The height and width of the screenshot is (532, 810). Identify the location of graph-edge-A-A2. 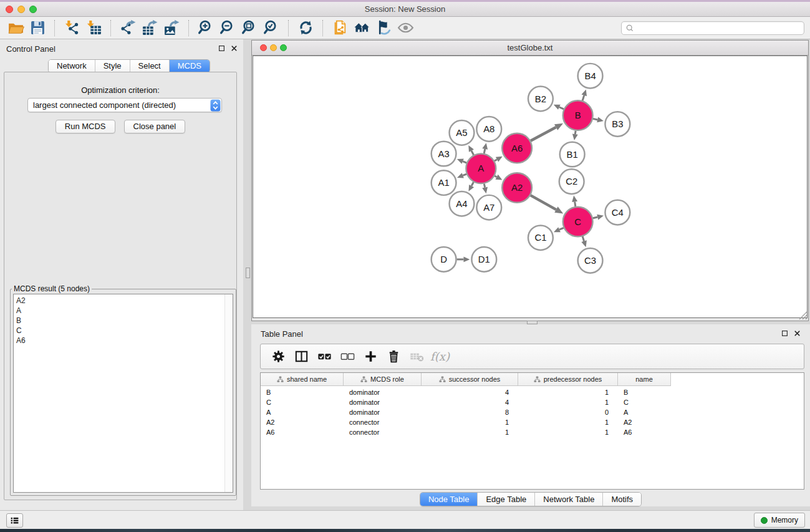
(495, 177).